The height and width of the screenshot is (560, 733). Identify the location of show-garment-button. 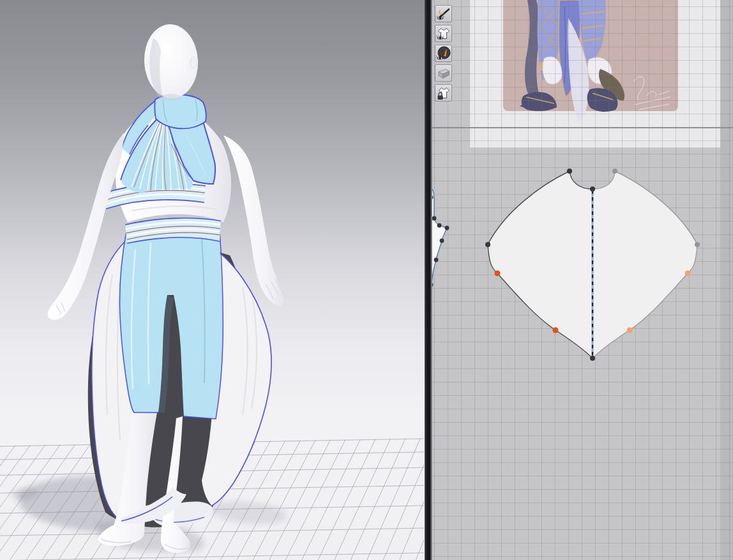
(443, 33).